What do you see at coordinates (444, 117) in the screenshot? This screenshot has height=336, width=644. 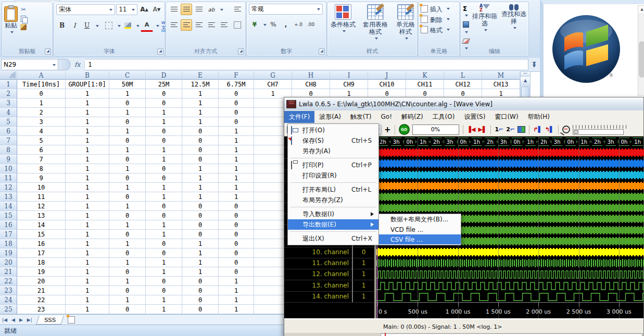 I see `menu-o: 工具(O)` at bounding box center [444, 117].